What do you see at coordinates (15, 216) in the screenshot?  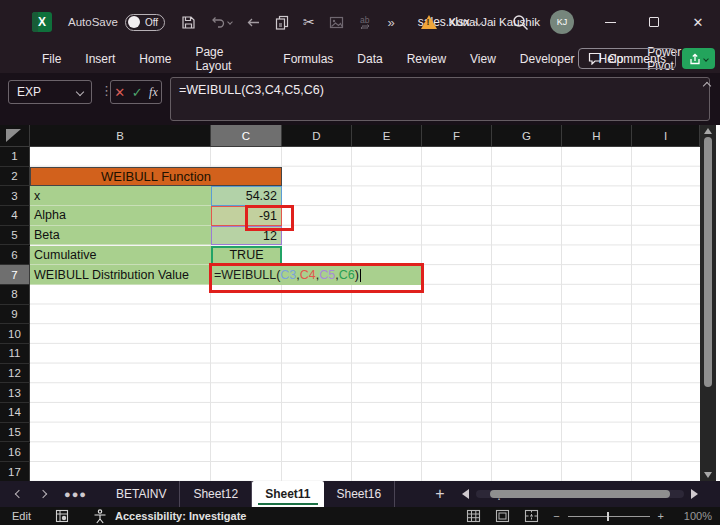 I see `row-header-4: 4` at bounding box center [15, 216].